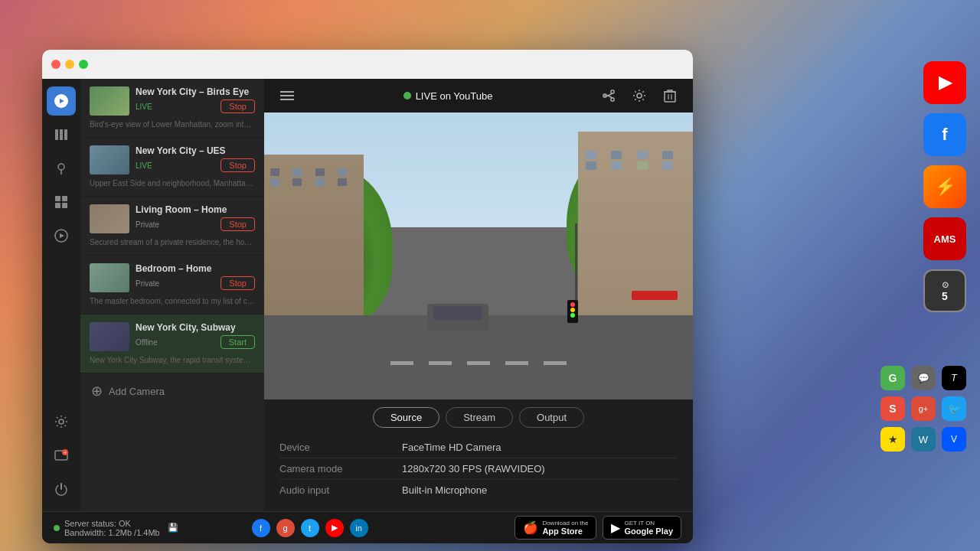  I want to click on icon-row-2: S g+ 🐦, so click(923, 409).